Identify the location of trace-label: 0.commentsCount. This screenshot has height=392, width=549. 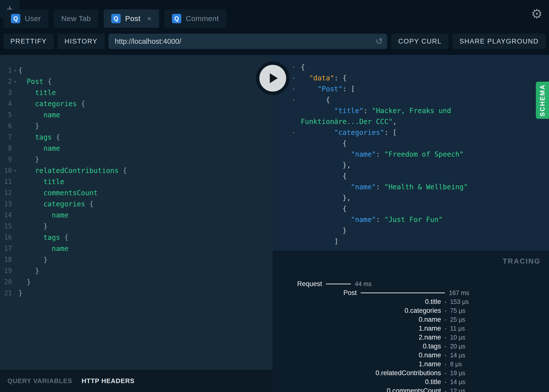
(357, 390).